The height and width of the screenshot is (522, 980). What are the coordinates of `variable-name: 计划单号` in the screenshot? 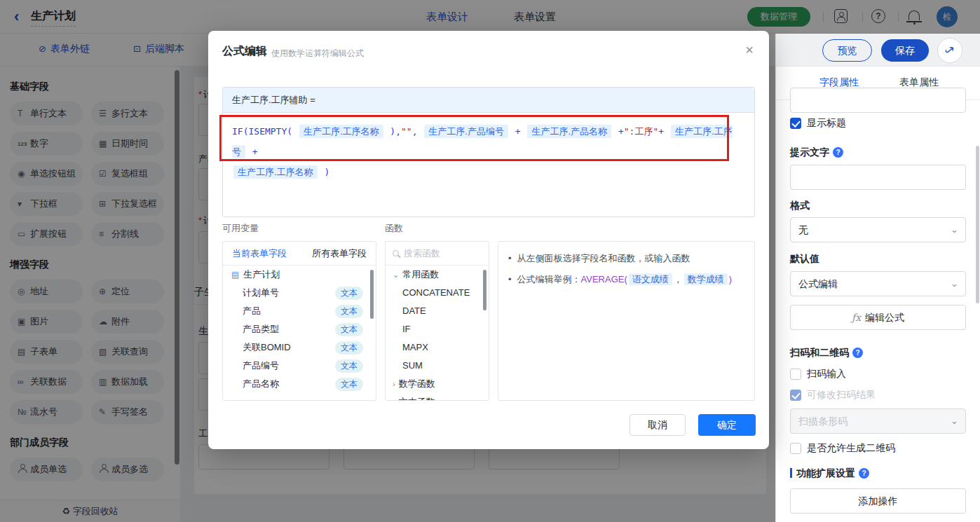 It's located at (289, 293).